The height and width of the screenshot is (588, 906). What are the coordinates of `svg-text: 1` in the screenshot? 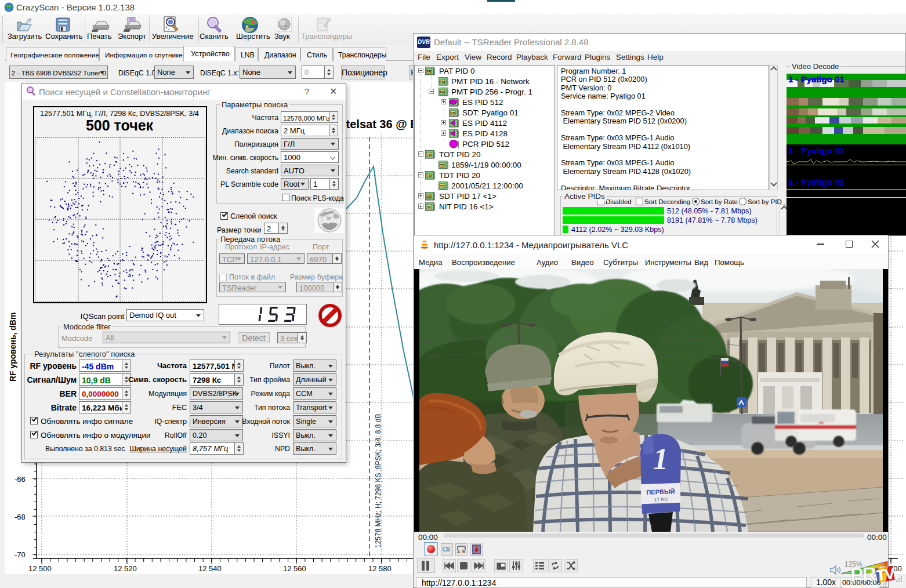 It's located at (661, 459).